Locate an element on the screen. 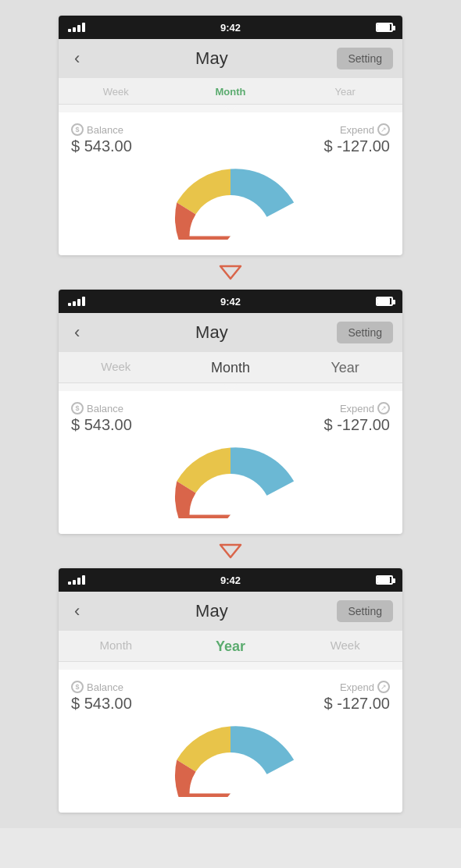  battery-fill is located at coordinates (384, 27).